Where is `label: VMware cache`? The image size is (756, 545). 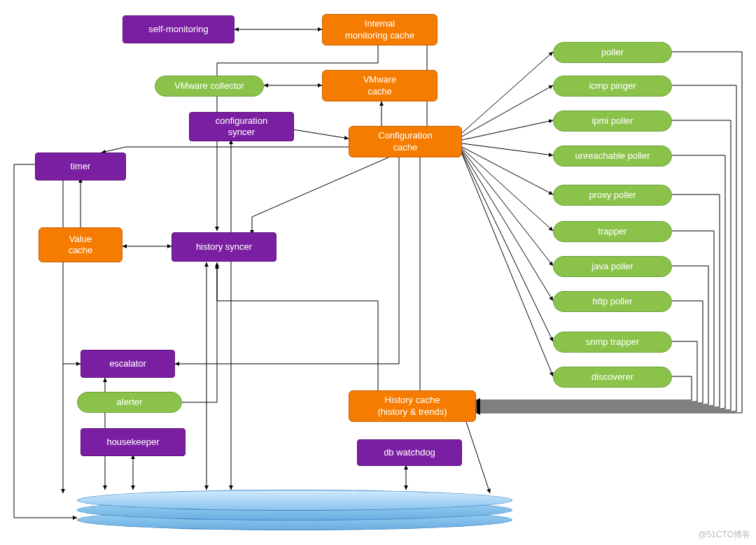 label: VMware cache is located at coordinates (380, 85).